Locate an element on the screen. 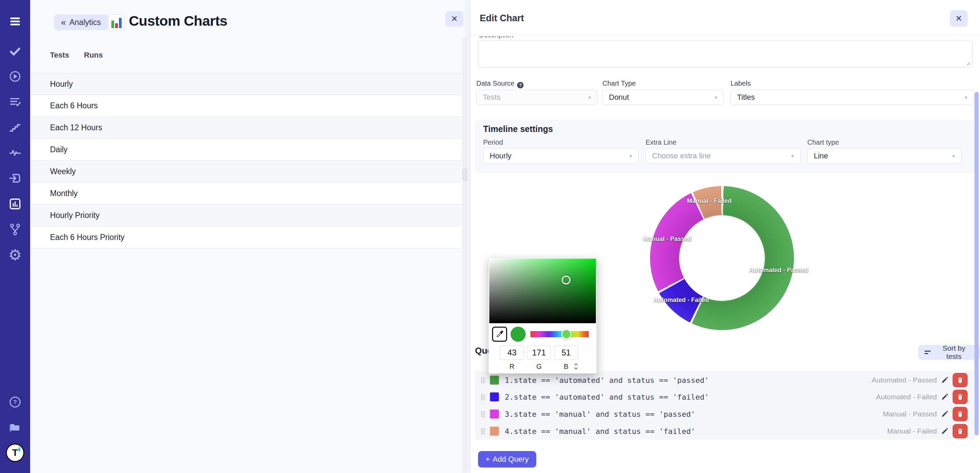 This screenshot has width=980, height=473. sort-by-tests-button: Sort by tests is located at coordinates (949, 352).